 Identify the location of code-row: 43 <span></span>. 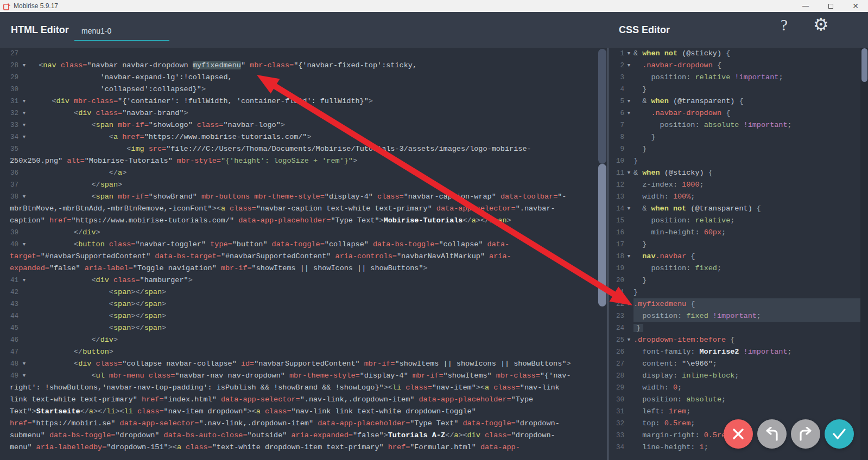
(304, 304).